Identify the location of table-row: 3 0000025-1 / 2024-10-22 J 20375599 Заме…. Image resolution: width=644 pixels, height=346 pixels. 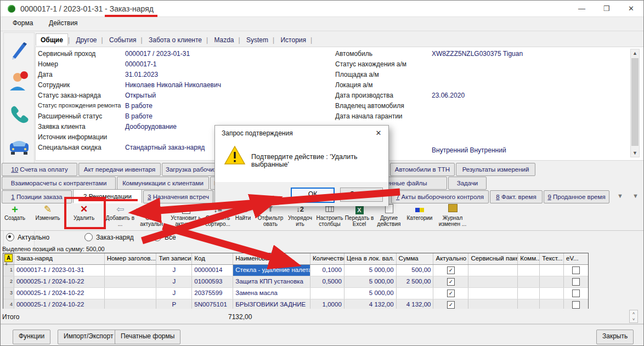
(296, 294).